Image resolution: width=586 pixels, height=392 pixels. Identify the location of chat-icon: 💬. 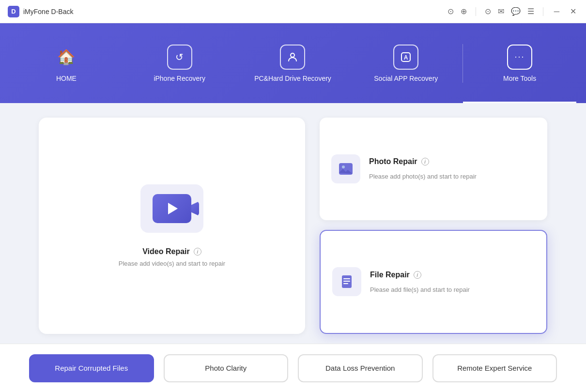
(516, 12).